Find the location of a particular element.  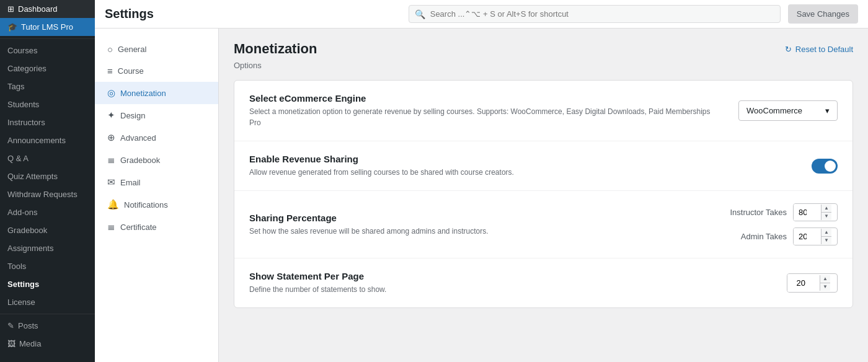

toggle-thumb is located at coordinates (830, 166).